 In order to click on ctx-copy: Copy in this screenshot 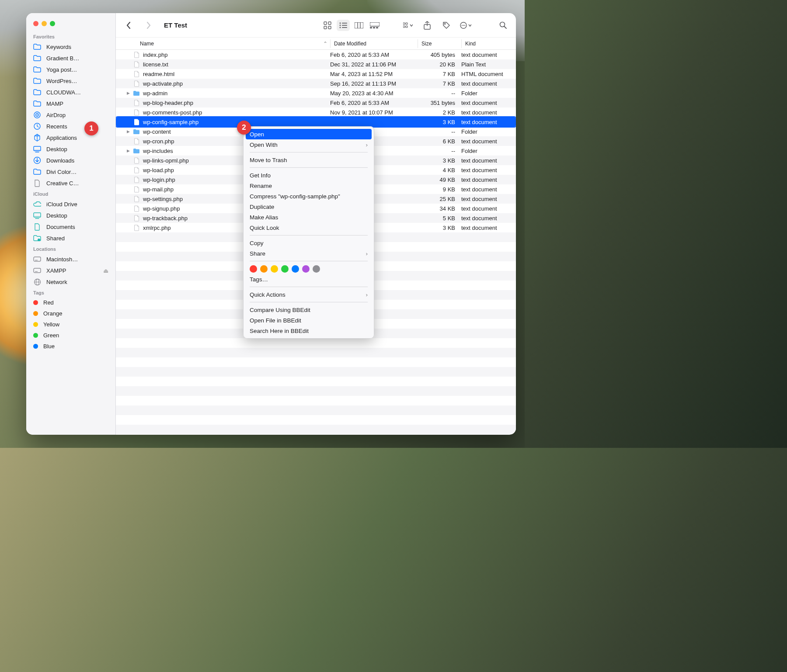, I will do `click(309, 243)`.